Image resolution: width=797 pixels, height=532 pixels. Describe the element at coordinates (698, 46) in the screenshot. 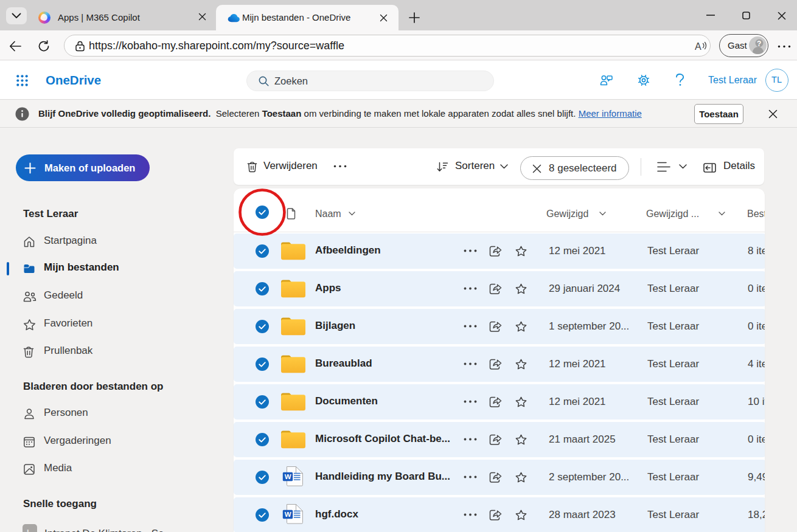

I see `svg-text: A` at that location.